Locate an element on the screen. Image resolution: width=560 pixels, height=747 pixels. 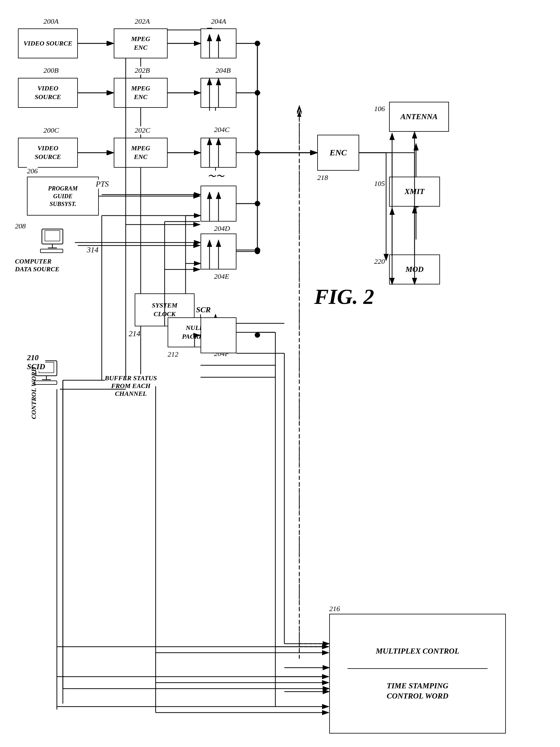
mpeg-enc-a-label: MPEGENC is located at coordinates (140, 43).